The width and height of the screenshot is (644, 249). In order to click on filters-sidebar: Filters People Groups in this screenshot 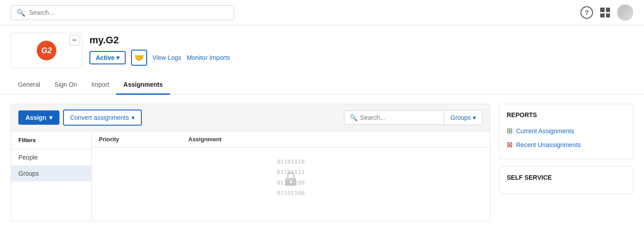, I will do `click(51, 176)`.